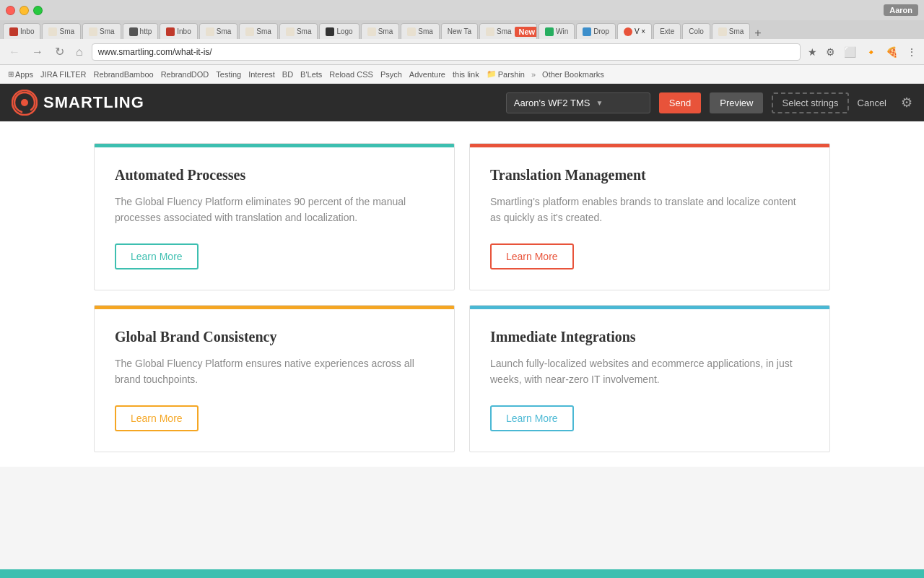 This screenshot has height=578, width=924. What do you see at coordinates (462, 103) in the screenshot?
I see `smartling-toolbar: SMARTLING Aaron's WF2 TMS ▼ Send Preview…` at bounding box center [462, 103].